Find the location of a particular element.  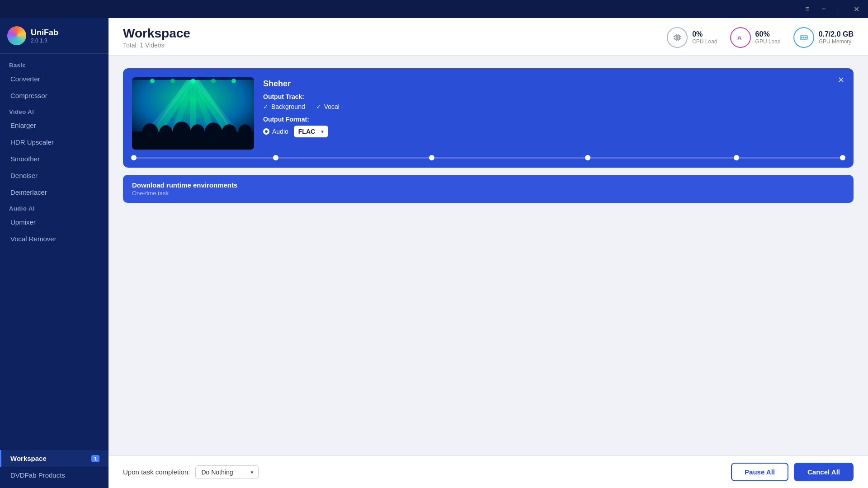

gpu-icon: A is located at coordinates (741, 38).